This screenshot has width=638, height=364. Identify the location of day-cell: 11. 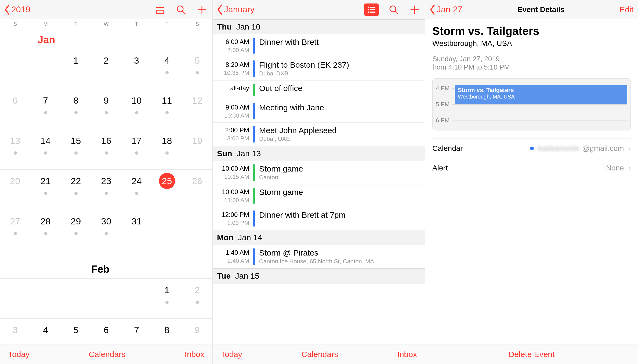
(167, 109).